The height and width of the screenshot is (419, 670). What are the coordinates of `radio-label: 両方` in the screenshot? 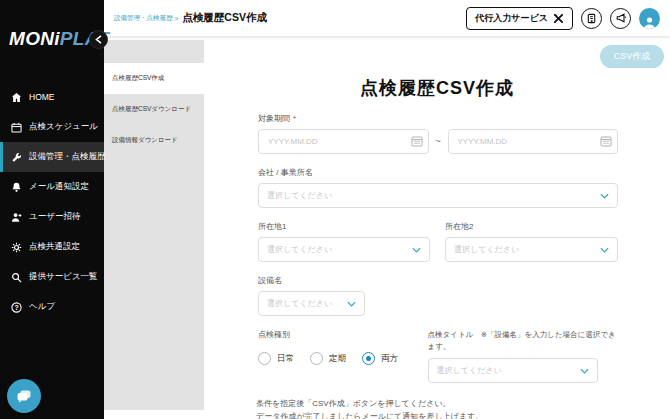 It's located at (390, 359).